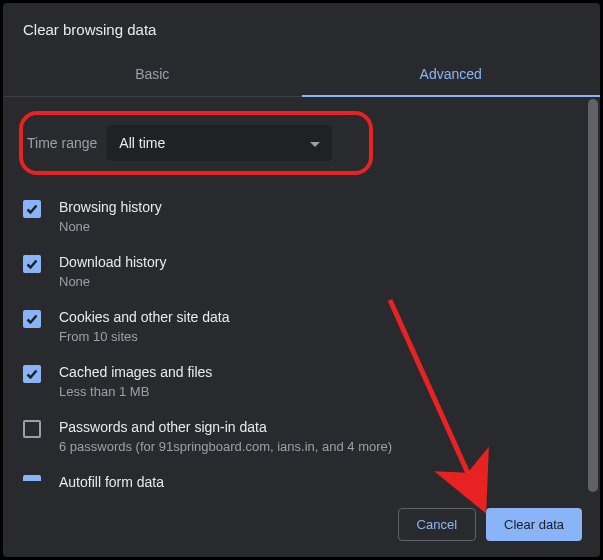 The image size is (603, 560). Describe the element at coordinates (136, 382) in the screenshot. I see `option-text: Cached images and files Less than 1 MB` at that location.